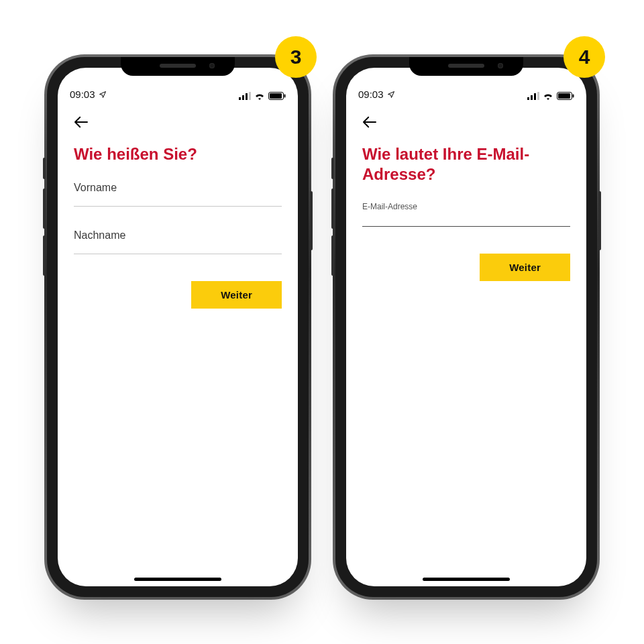 This screenshot has height=644, width=644. Describe the element at coordinates (178, 235) in the screenshot. I see `last-name-label: Nachname` at that location.